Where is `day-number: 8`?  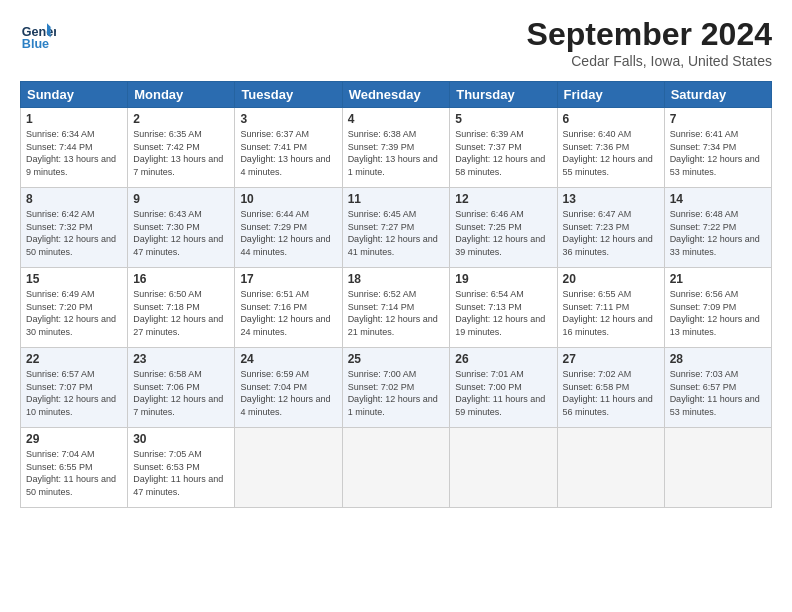
day-number: 8 is located at coordinates (74, 199).